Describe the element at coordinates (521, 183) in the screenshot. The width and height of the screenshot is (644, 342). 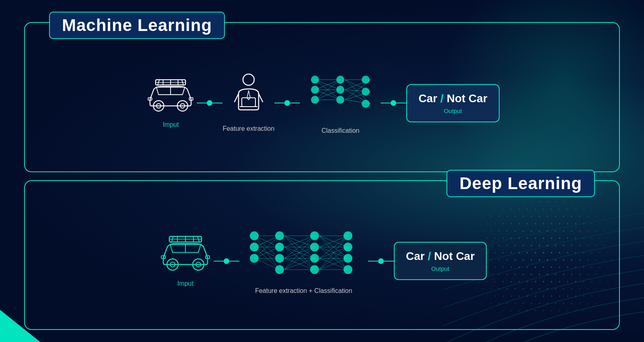
I see `dl-title-badge: Deep Learning` at that location.